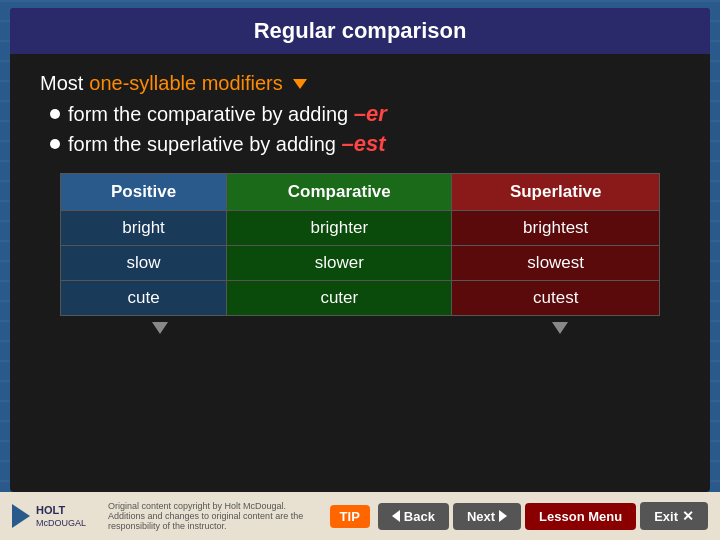  I want to click on tip-badge: TIP, so click(350, 516).